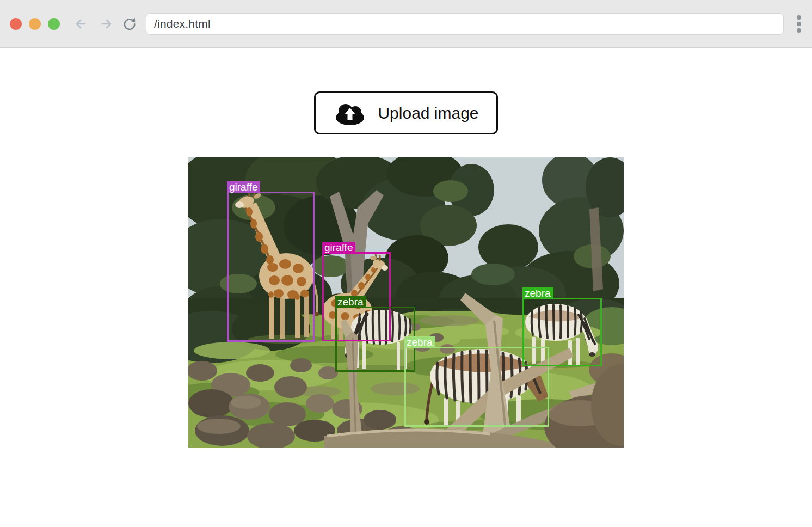 This screenshot has width=812, height=527. I want to click on detection-box-giraffe-1: giraffe, so click(271, 267).